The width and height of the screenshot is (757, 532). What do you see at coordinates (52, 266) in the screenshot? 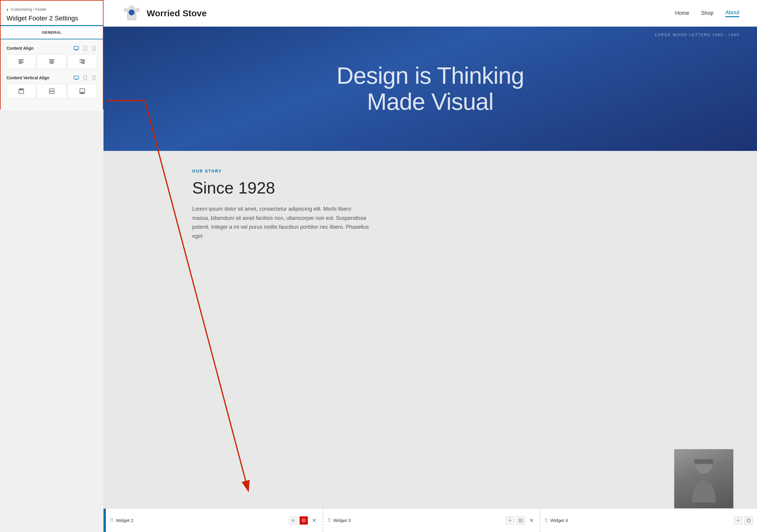
I see `customizer-sidebar: ‹ Customizing • Footer Widget Footer 2 S…` at bounding box center [52, 266].